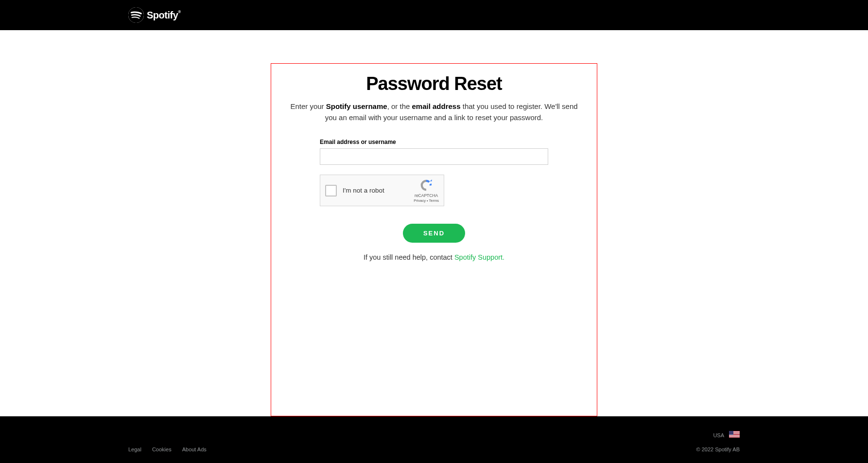  Describe the element at coordinates (434, 157) in the screenshot. I see `email-username-input` at that location.